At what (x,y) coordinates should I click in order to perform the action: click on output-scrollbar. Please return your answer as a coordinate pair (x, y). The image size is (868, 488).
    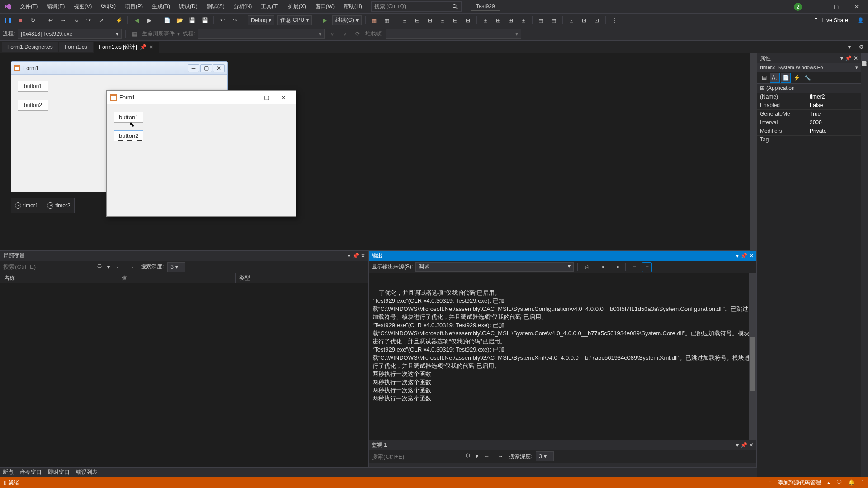
    Looking at the image, I should click on (753, 357).